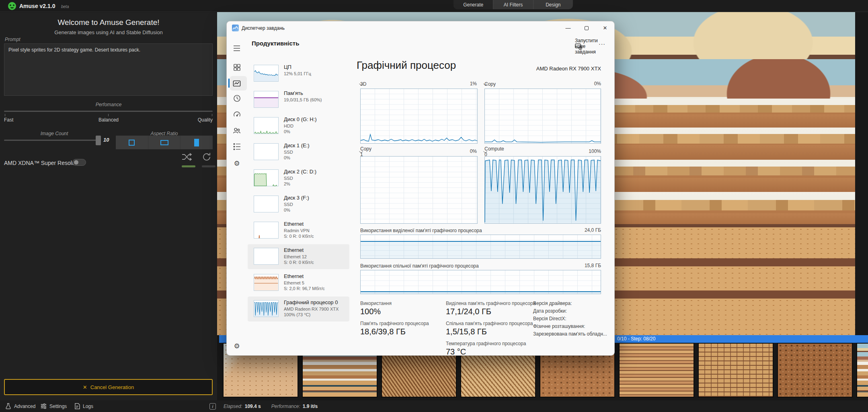 Image resolution: width=868 pixels, height=412 pixels. What do you see at coordinates (297, 198) in the screenshot?
I see `list-item-title: Диск 3 (F:)` at bounding box center [297, 198].